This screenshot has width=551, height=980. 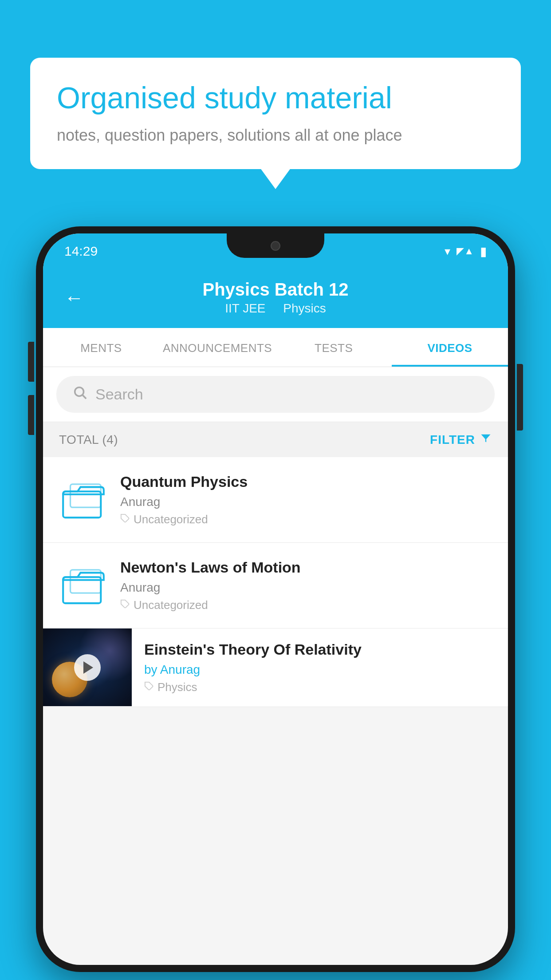 I want to click on wifi-icon: ▾, so click(x=447, y=251).